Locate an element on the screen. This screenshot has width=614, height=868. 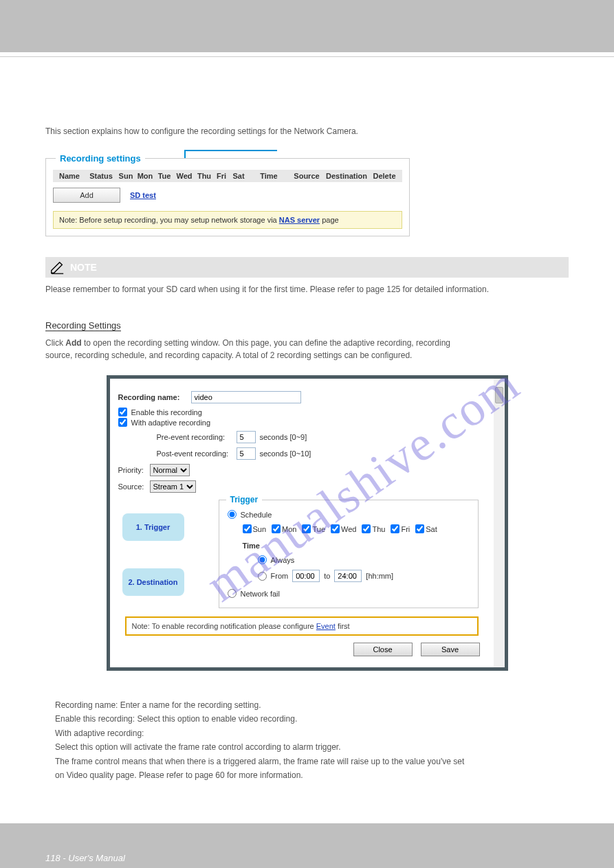
col-destination: Destination is located at coordinates (347, 176).